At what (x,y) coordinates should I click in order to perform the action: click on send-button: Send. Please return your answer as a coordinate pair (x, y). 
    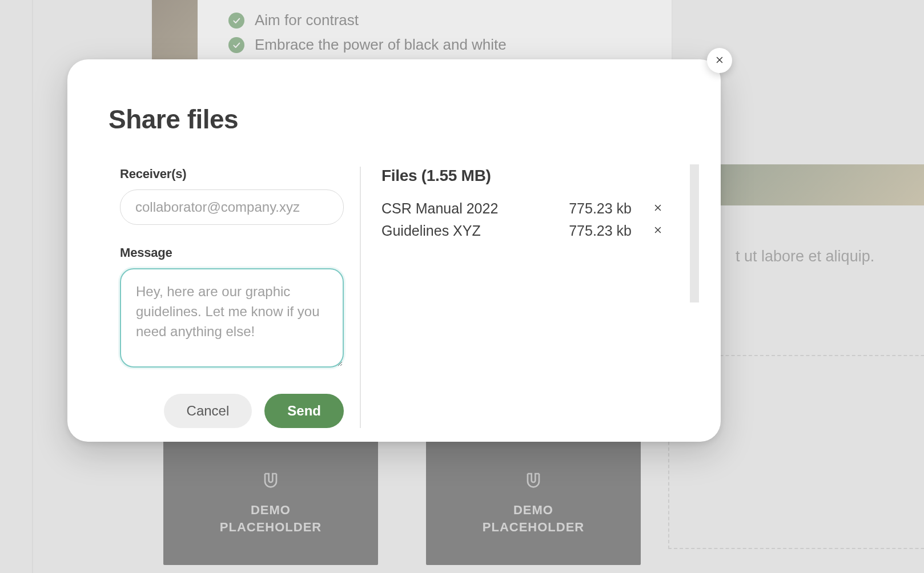
    Looking at the image, I should click on (304, 411).